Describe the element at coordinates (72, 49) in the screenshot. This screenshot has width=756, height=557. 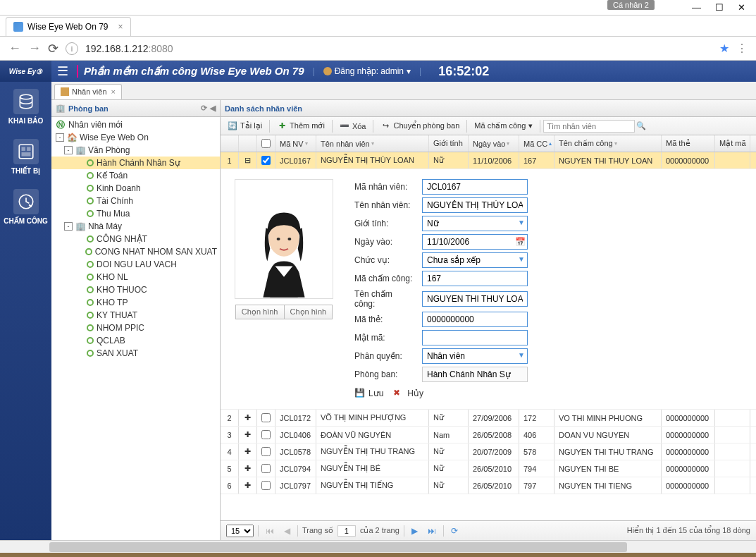
I see `site-info-icon: i` at that location.